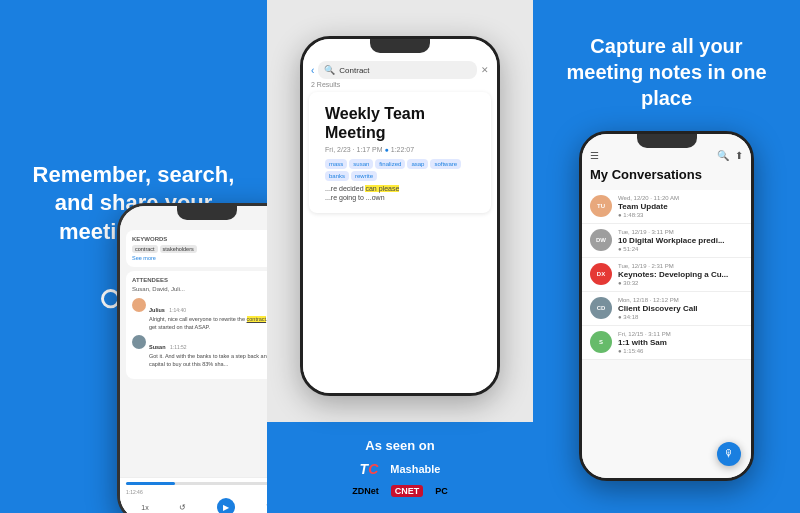 This screenshot has height=513, width=800. What do you see at coordinates (666, 309) in the screenshot?
I see `conversation-item: CD Mon, 12/18 · 12:12 PM Client Discover…` at bounding box center [666, 309].